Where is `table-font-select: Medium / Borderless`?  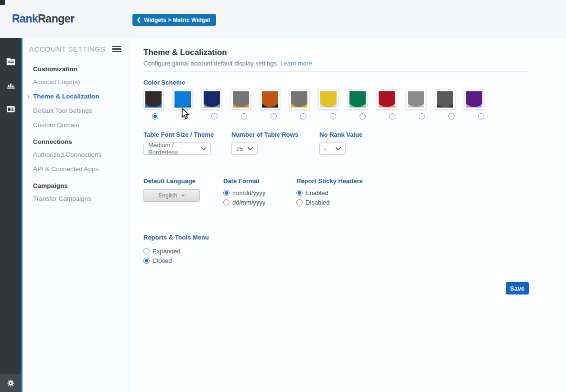
table-font-select: Medium / Borderless is located at coordinates (177, 149).